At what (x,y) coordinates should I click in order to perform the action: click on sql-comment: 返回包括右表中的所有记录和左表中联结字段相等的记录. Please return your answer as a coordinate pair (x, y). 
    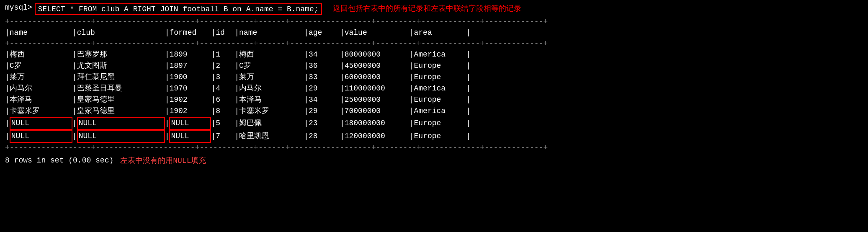
    Looking at the image, I should click on (427, 8).